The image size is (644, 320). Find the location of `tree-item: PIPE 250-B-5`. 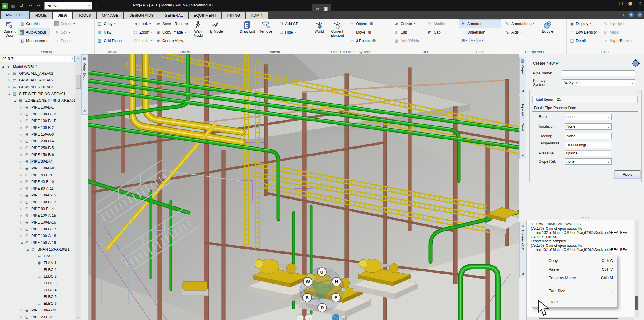

tree-item: PIPE 250-B-5 is located at coordinates (38, 148).